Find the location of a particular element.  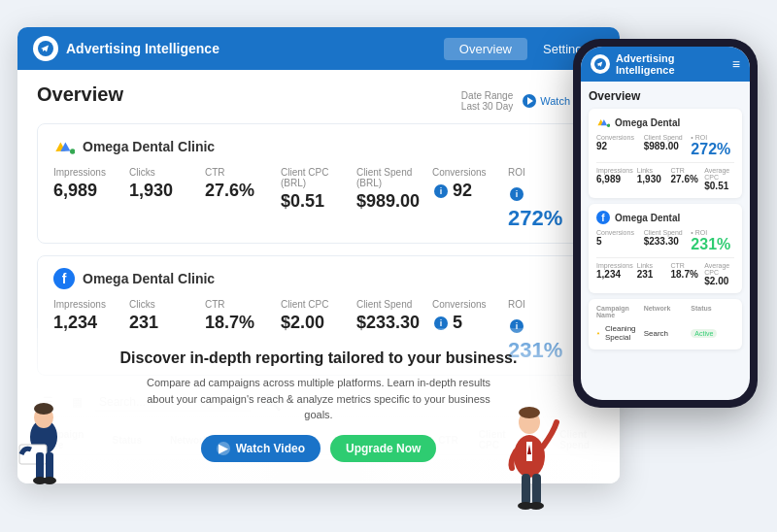

mobile-fb-conv: Conversions 5 is located at coordinates (618, 241).